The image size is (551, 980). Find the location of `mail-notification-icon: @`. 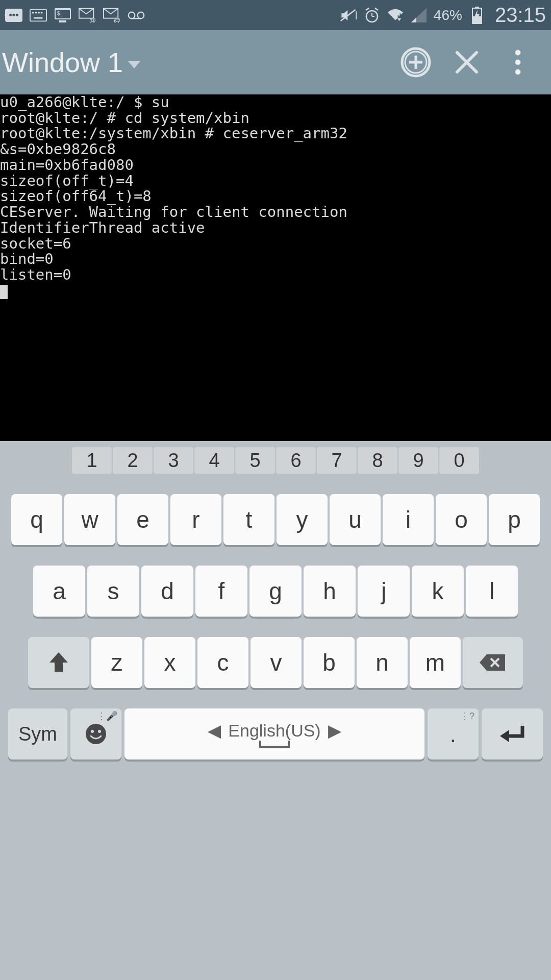

mail-notification-icon: @ is located at coordinates (87, 15).